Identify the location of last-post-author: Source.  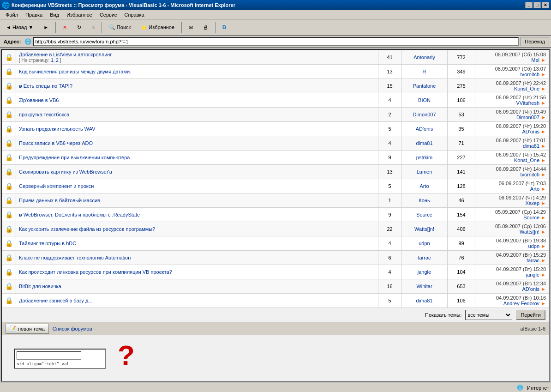
(532, 217).